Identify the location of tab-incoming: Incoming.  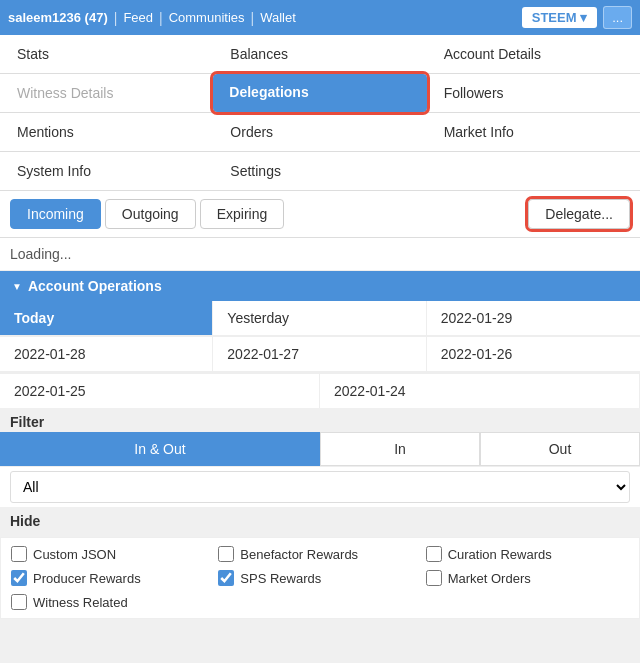
(56, 214).